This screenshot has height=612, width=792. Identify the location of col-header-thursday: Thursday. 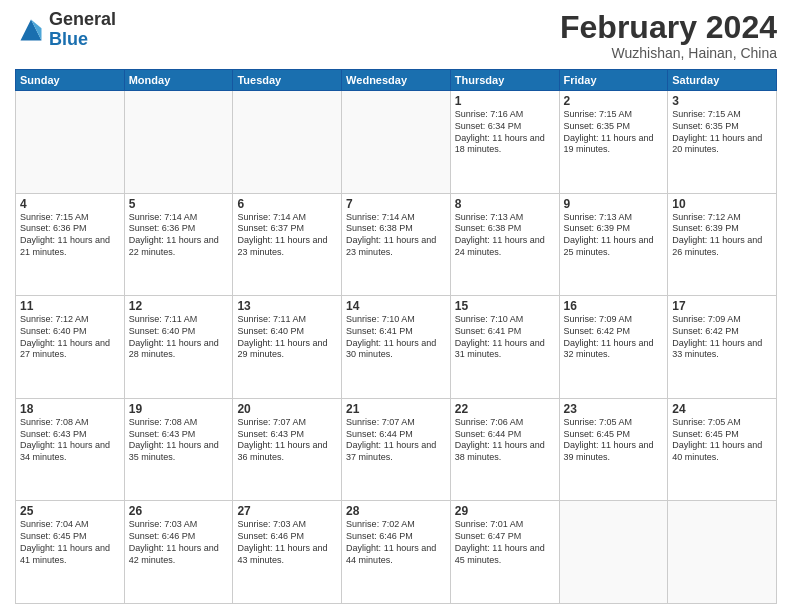
(504, 80).